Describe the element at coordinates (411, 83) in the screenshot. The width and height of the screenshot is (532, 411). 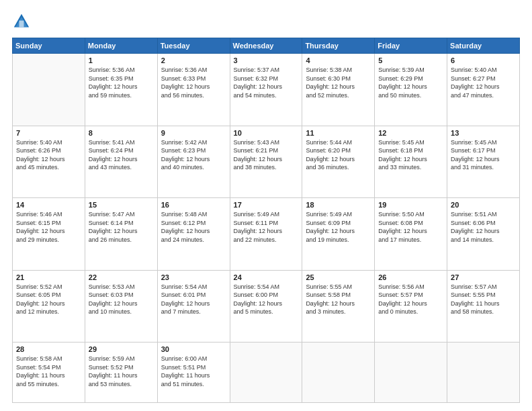
I see `day-info: Sunrise: 5:39 AM Sunset: 6:29 PM Dayligh…` at that location.